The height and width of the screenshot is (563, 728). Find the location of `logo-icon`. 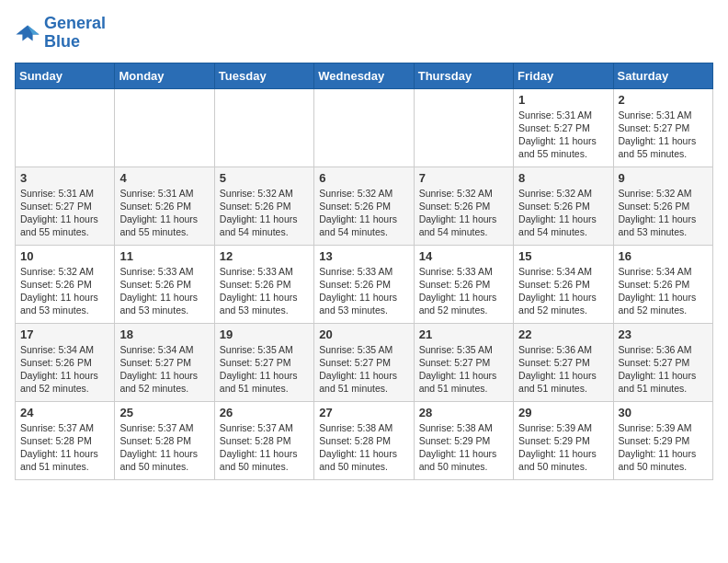

logo-icon is located at coordinates (28, 33).